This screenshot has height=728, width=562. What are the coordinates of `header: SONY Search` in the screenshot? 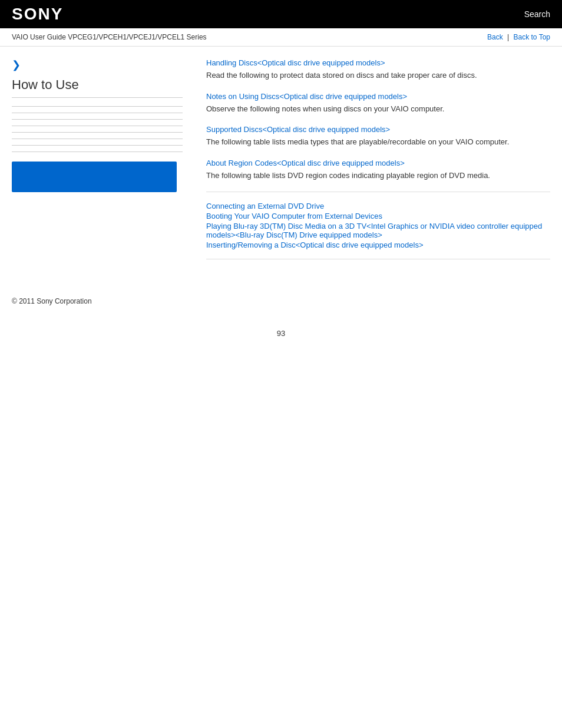 It's located at (281, 14).